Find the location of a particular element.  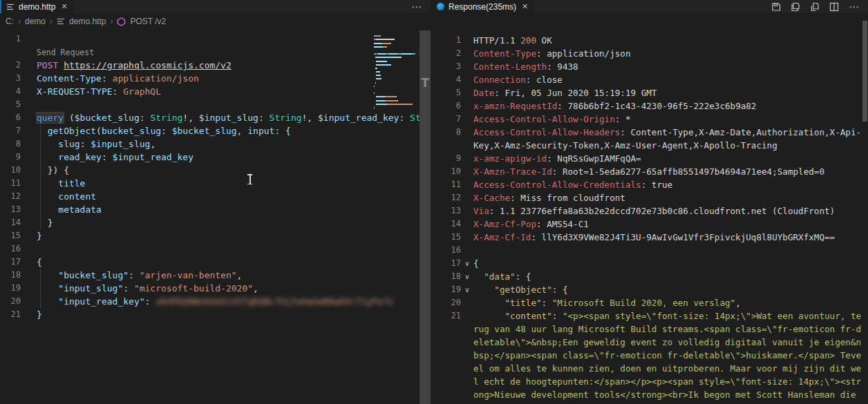

code-line: 8 slug: $input_slug, is located at coordinates (216, 144).